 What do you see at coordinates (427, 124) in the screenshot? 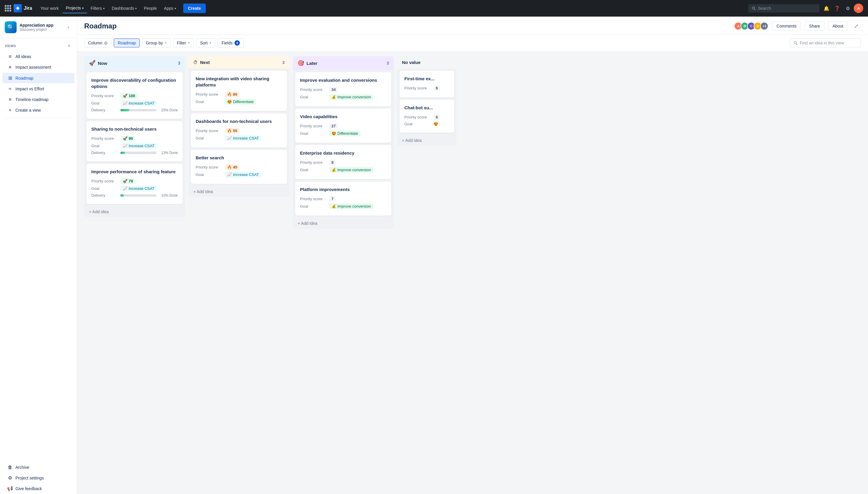
I see `card-chatbot-goal: Goal 😍` at bounding box center [427, 124].